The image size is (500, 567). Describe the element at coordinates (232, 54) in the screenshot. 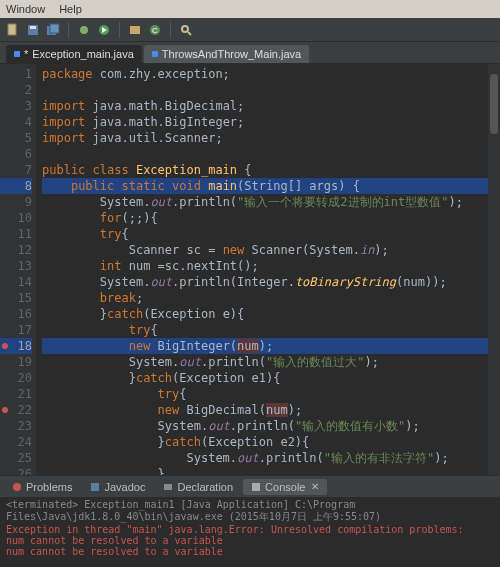

I see `tab-label: ThrowsAndThrow_Main.java` at that location.